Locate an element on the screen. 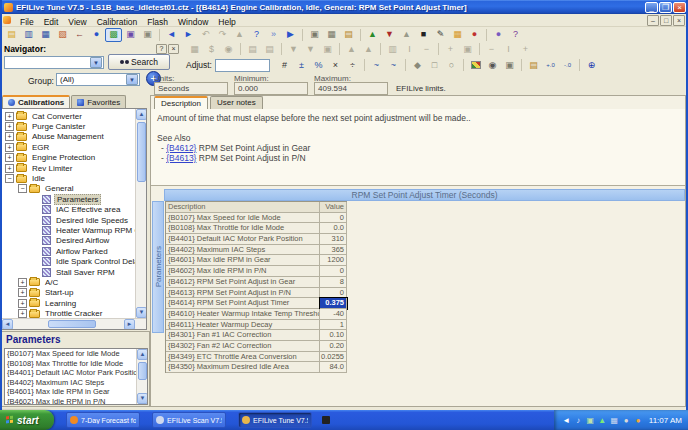 This screenshot has height=430, width=688. parameters-side-tab: Parameters is located at coordinates (158, 267).